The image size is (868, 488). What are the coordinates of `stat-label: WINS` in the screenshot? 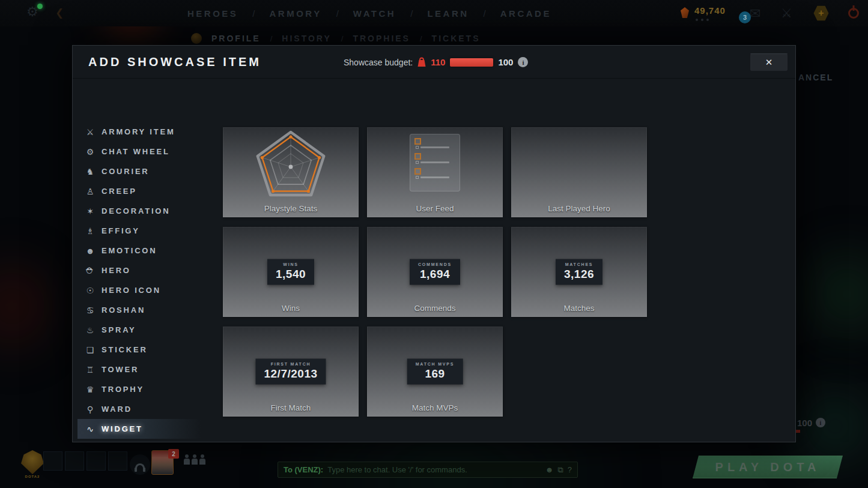 It's located at (291, 264).